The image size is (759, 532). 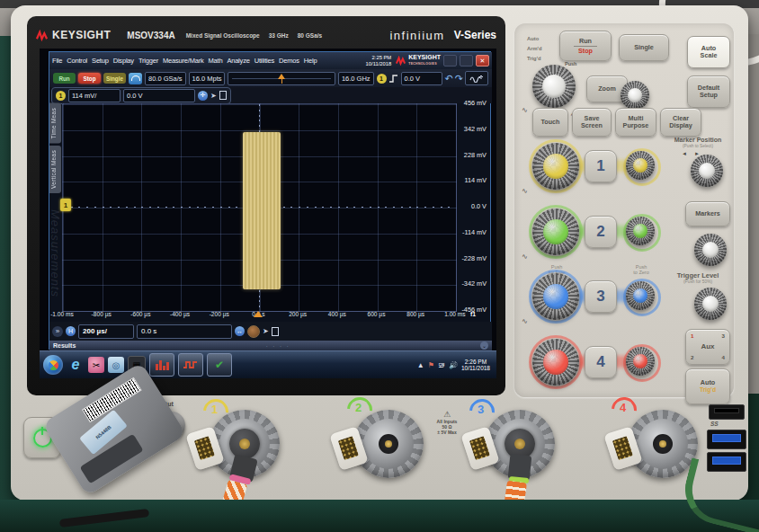 I want to click on start-button, so click(x=53, y=365).